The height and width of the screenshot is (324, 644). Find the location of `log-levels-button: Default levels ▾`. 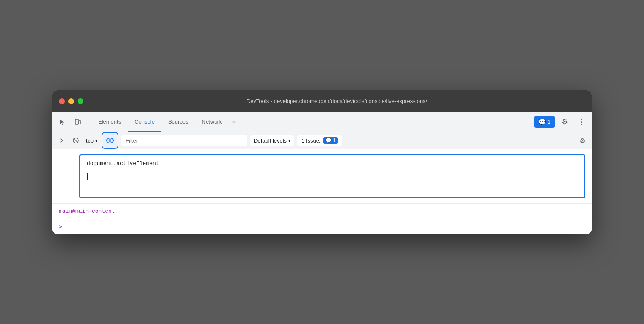

log-levels-button: Default levels ▾ is located at coordinates (272, 140).